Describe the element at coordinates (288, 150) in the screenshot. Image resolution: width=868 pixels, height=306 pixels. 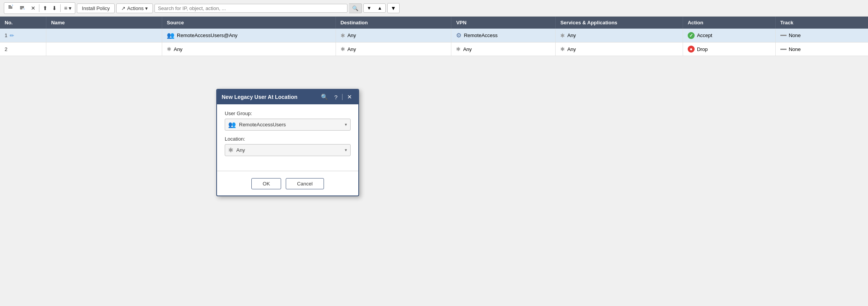
I see `location-select: ✱ Any ▾` at that location.